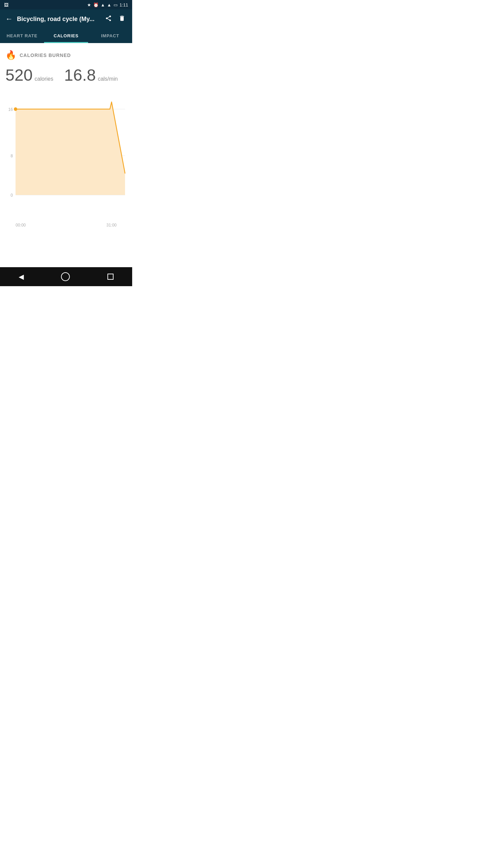 Image resolution: width=488 pixels, height=868 pixels. What do you see at coordinates (108, 18) in the screenshot?
I see `share-icon` at bounding box center [108, 18].